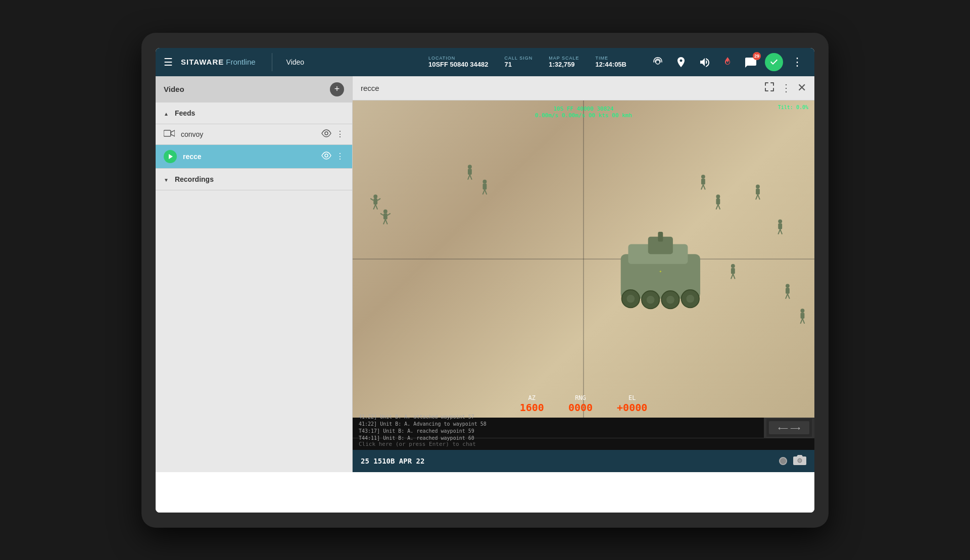  I want to click on location-icon-btn, so click(681, 62).